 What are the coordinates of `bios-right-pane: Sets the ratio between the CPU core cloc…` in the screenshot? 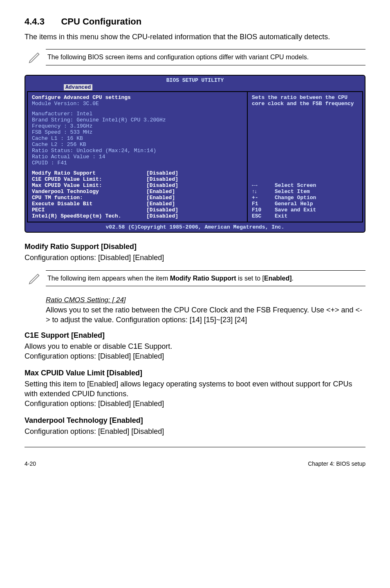 It's located at (305, 157).